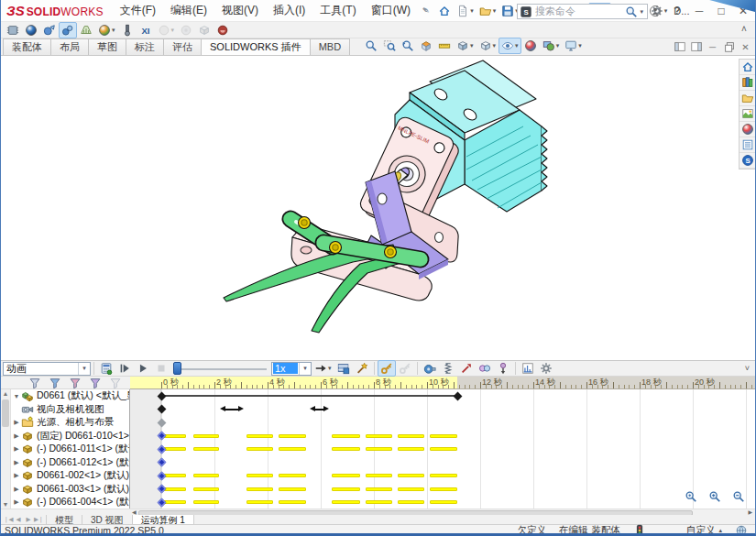 This screenshot has width=756, height=536. I want to click on tree-item-8: ▶(-) D0661-004<1> (默认), so click(71, 502).